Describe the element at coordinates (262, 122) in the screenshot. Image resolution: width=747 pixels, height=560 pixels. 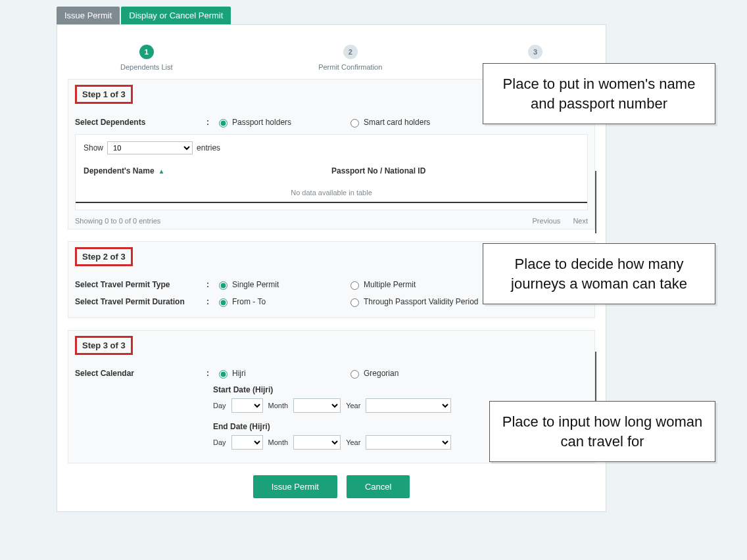
I see `radio-passport-holders-label: Passport holders` at that location.